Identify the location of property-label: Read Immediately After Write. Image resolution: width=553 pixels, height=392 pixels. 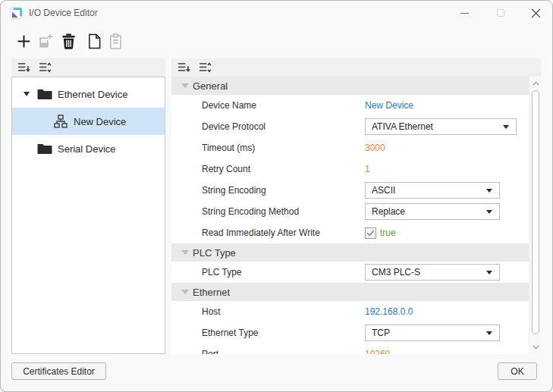
(261, 233).